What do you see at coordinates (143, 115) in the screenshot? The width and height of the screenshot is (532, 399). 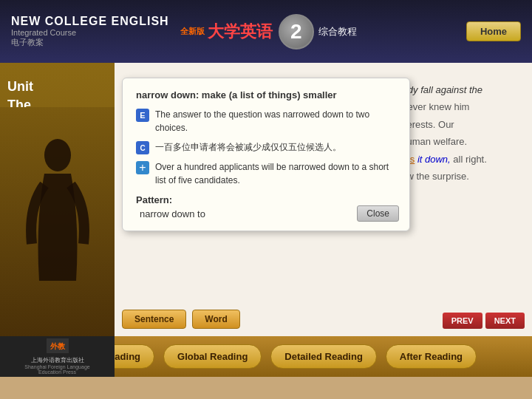 I see `en-icon: E` at bounding box center [143, 115].